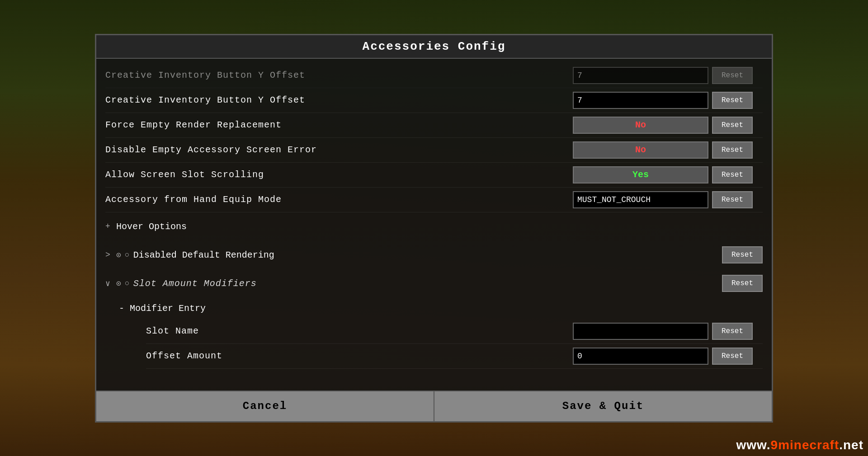 This screenshot has width=868, height=456. What do you see at coordinates (742, 255) in the screenshot?
I see `reset-disabled-rendering-btn: Reset` at bounding box center [742, 255].